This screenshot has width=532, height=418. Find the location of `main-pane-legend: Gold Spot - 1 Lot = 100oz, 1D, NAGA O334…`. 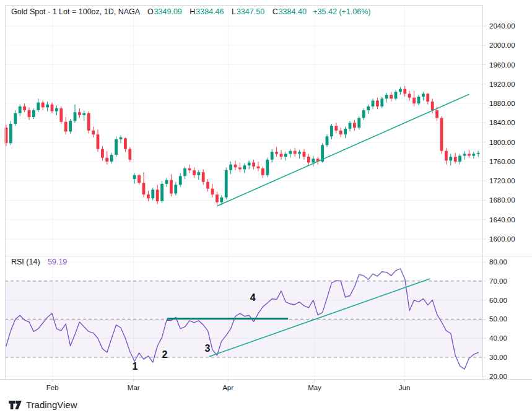

main-pane-legend: Gold Spot - 1 Lot = 100oz, 1D, NAGA O334… is located at coordinates (191, 12).